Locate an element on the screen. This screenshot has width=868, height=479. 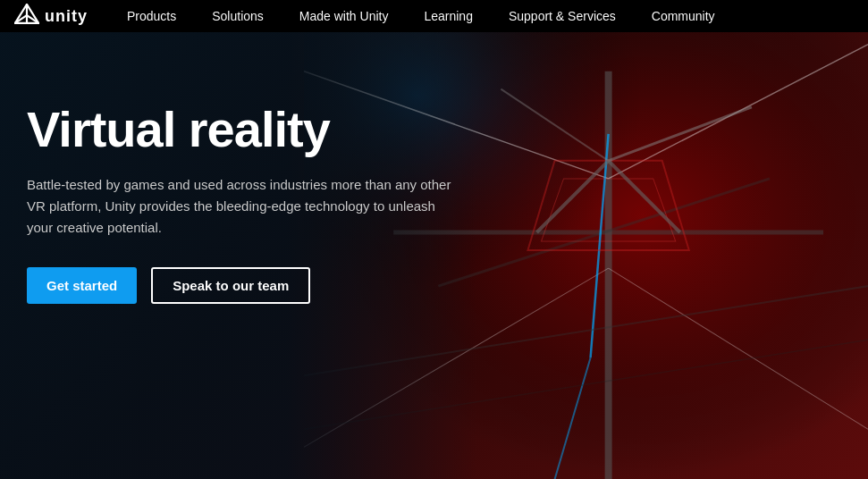
unity-logo-text: unity is located at coordinates (66, 16).